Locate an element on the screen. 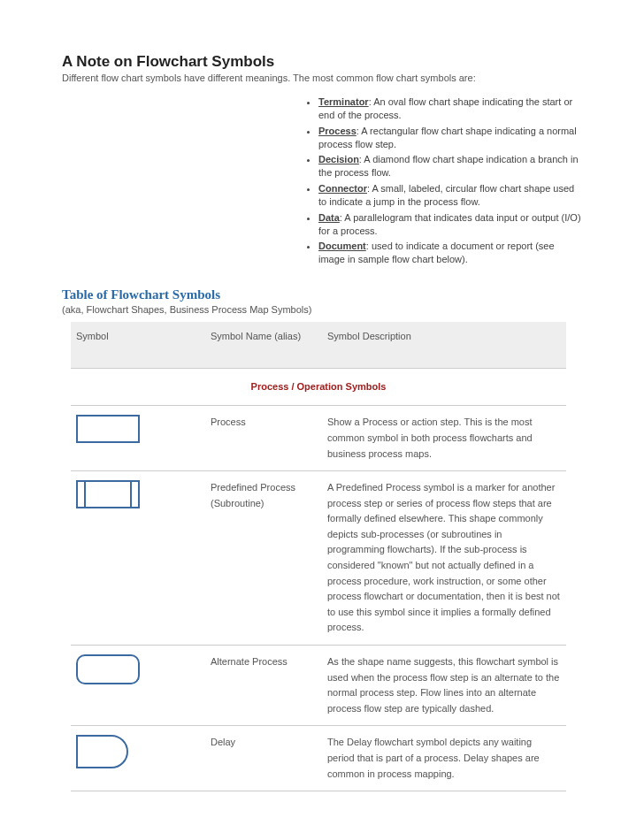 The image size is (644, 833). table-row: Process Show a Process or action step. T… is located at coordinates (318, 439).